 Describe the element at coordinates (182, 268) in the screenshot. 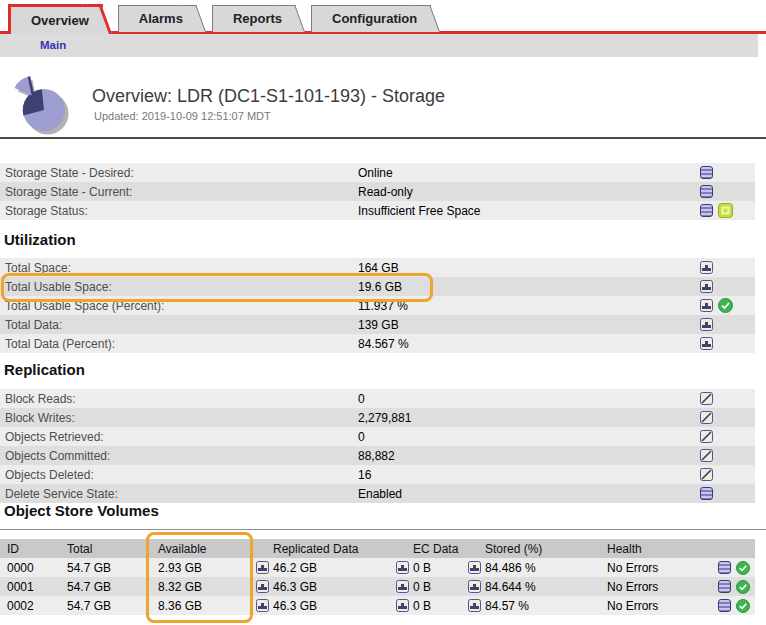

I see `attribute-label: Total Space:` at that location.